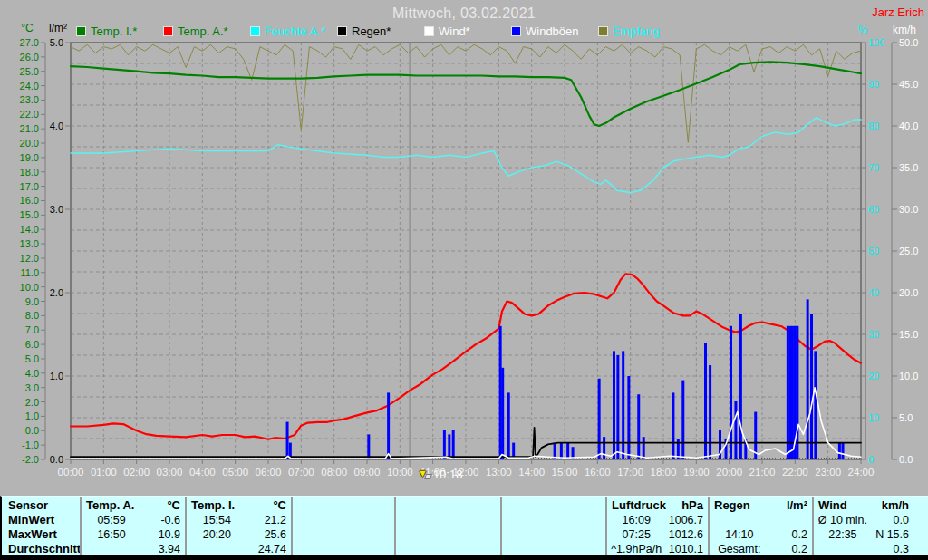 The width and height of the screenshot is (928, 560). What do you see at coordinates (790, 506) in the screenshot?
I see `stats-col-unit: l/m²` at bounding box center [790, 506].